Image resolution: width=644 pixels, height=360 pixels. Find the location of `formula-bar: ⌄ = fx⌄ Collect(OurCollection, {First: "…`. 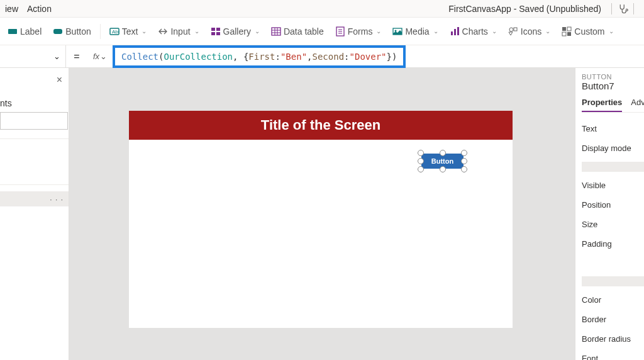

formula-bar: ⌄ = fx⌄ Collect(OurCollection, {First: "… is located at coordinates (322, 57).